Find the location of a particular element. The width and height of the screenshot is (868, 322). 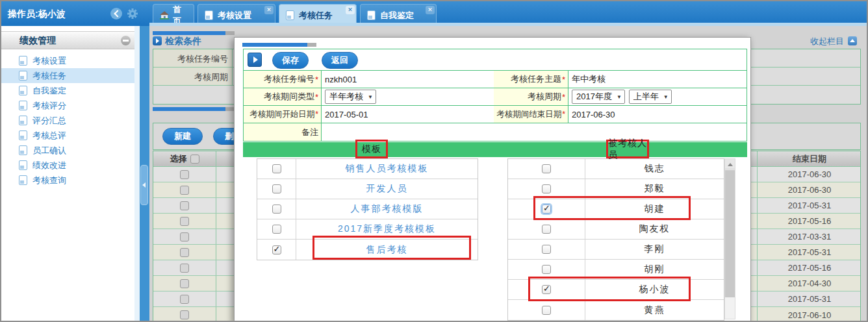

collapse-columns-link: 收起栏目 is located at coordinates (834, 42).